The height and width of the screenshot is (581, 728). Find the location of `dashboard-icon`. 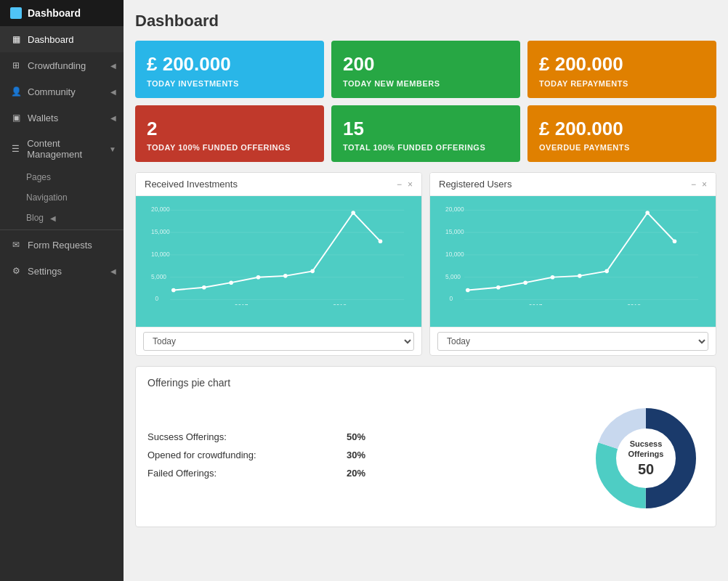

dashboard-icon is located at coordinates (16, 13).